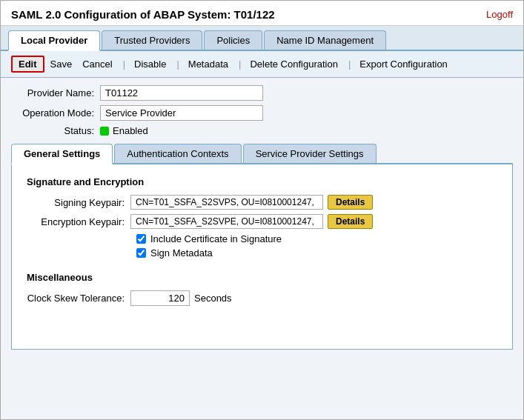 The image size is (524, 420). Describe the element at coordinates (403, 64) in the screenshot. I see `export-button: Export Configuration` at that location.